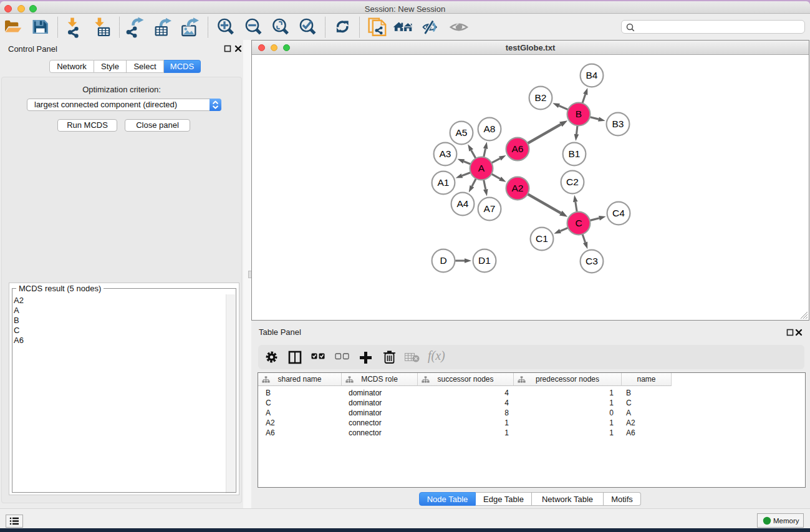  What do you see at coordinates (572, 182) in the screenshot?
I see `svg-text: C2` at bounding box center [572, 182].